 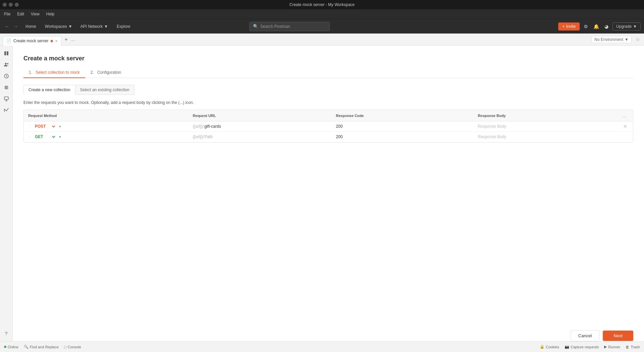 What do you see at coordinates (45, 126) in the screenshot?
I see `method-select-0: POST GET PUT DELETE PATCH` at bounding box center [45, 126].